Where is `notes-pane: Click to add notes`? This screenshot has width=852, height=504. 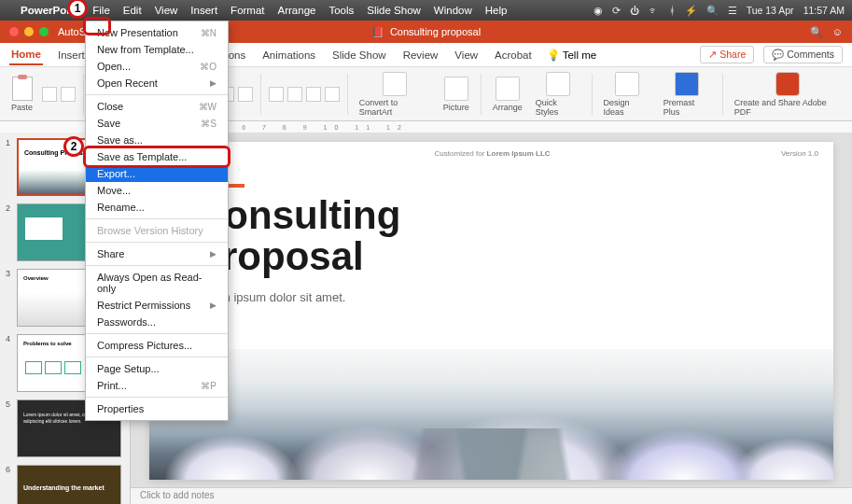
notes-pane: Click to add notes is located at coordinates (491, 496).